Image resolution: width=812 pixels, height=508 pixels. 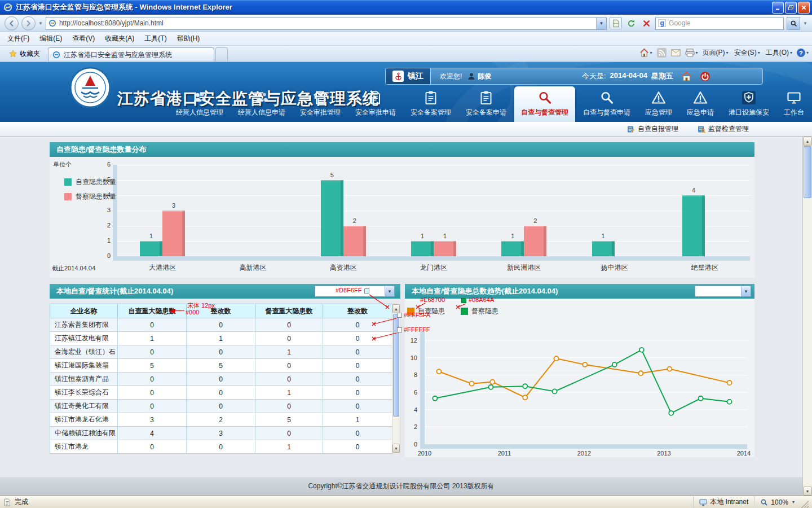 I want to click on bar-category-4: 龙门港区, so click(x=434, y=268).